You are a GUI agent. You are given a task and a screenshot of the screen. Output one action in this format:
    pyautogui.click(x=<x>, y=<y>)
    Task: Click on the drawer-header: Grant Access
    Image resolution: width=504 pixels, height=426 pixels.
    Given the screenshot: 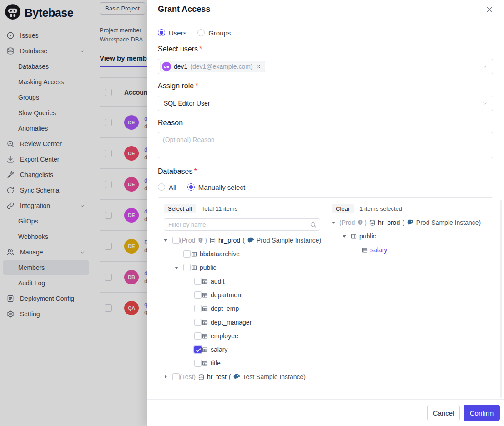 What is the action you would take?
    pyautogui.click(x=326, y=10)
    